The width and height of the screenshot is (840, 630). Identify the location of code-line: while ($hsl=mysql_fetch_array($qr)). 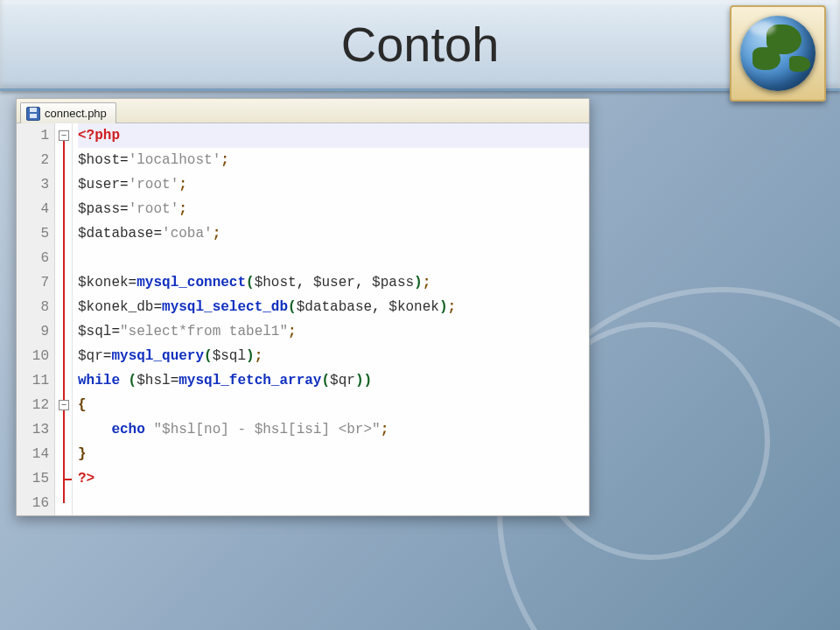
(333, 381).